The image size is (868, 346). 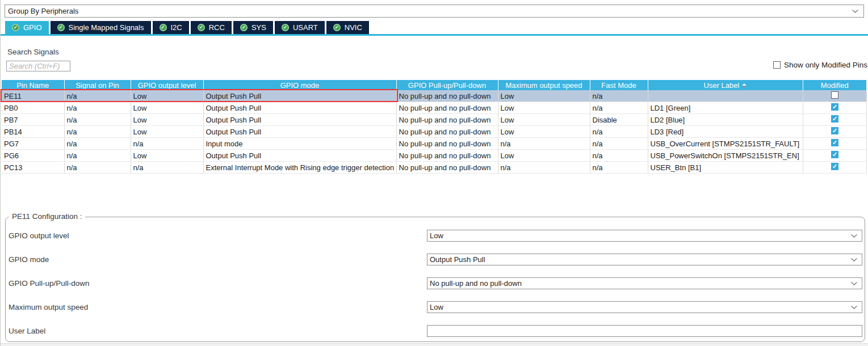 I want to click on user-label-cell: LD1 [Green], so click(x=726, y=108).